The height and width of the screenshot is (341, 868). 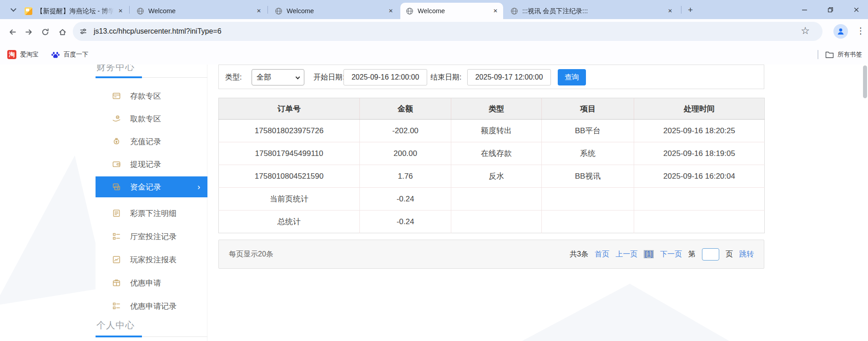 What do you see at coordinates (329, 77) in the screenshot?
I see `start-date-label: 开始日期:` at bounding box center [329, 77].